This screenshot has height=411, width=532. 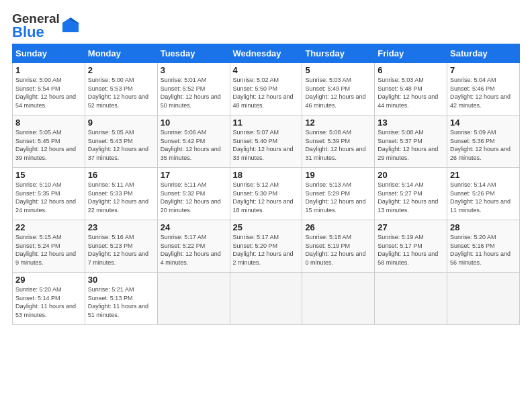 What do you see at coordinates (266, 175) in the screenshot?
I see `day-number: 18` at bounding box center [266, 175].